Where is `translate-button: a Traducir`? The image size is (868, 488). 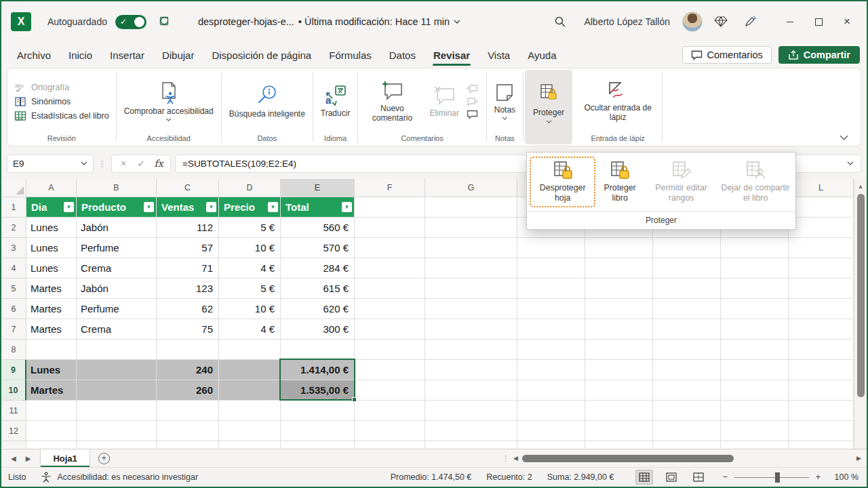 translate-button: a Traducir is located at coordinates (336, 102).